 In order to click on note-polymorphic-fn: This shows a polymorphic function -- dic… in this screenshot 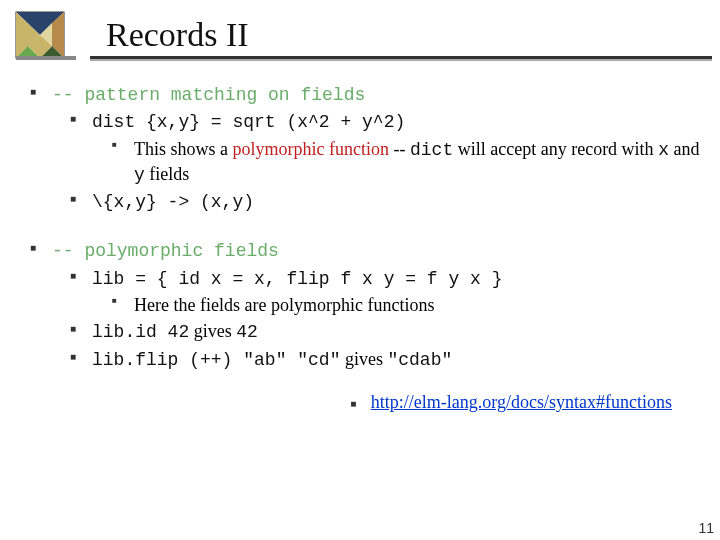, I will do `click(406, 162)`.